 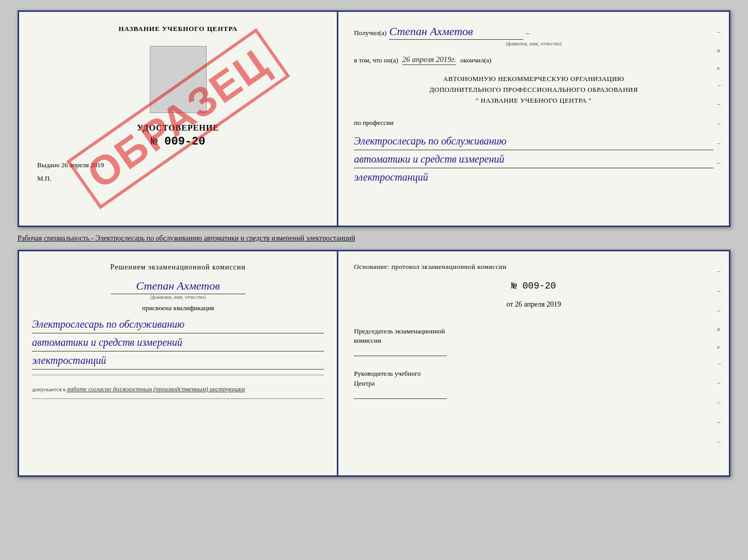 I want to click on bmargin-10: –, so click(x=720, y=441).